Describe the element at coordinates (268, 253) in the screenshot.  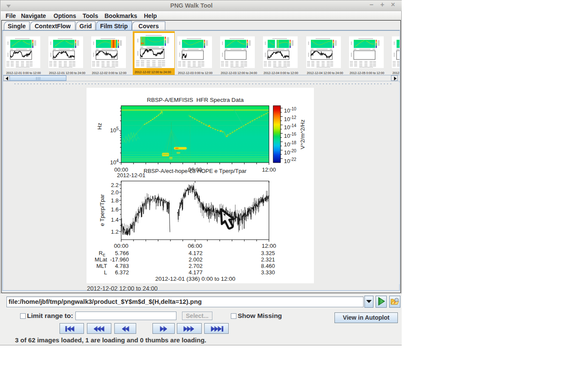
I see `svg-text: 3.325` at that location.